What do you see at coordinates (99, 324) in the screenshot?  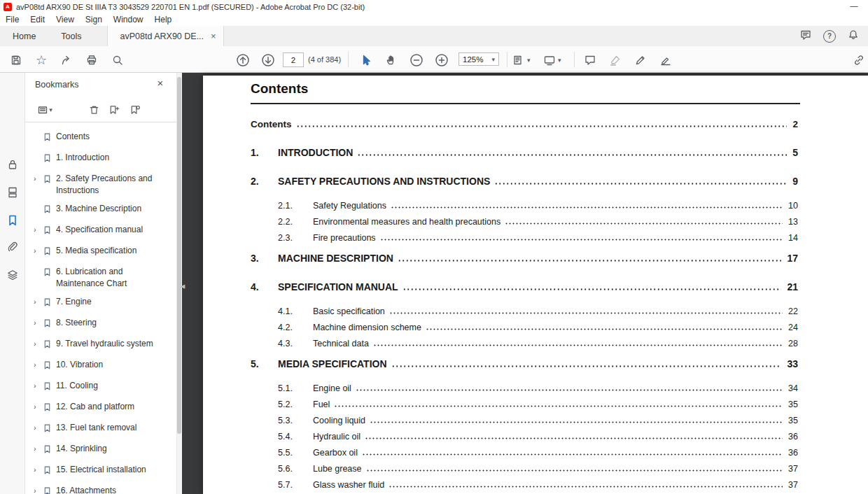 I see `bookmark-item: › 8. Steering` at bounding box center [99, 324].